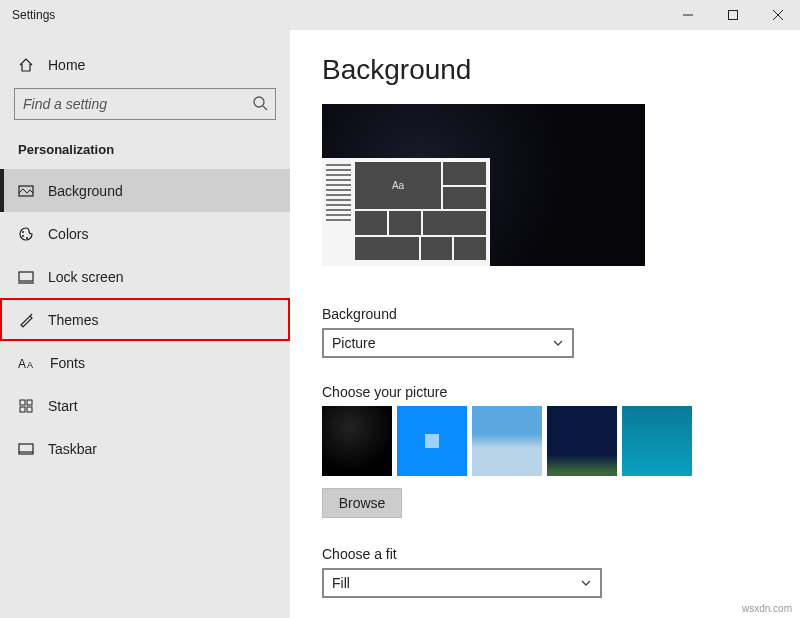 The image size is (800, 618). Describe the element at coordinates (86, 191) in the screenshot. I see `sidebar-item-label: Background` at that location.